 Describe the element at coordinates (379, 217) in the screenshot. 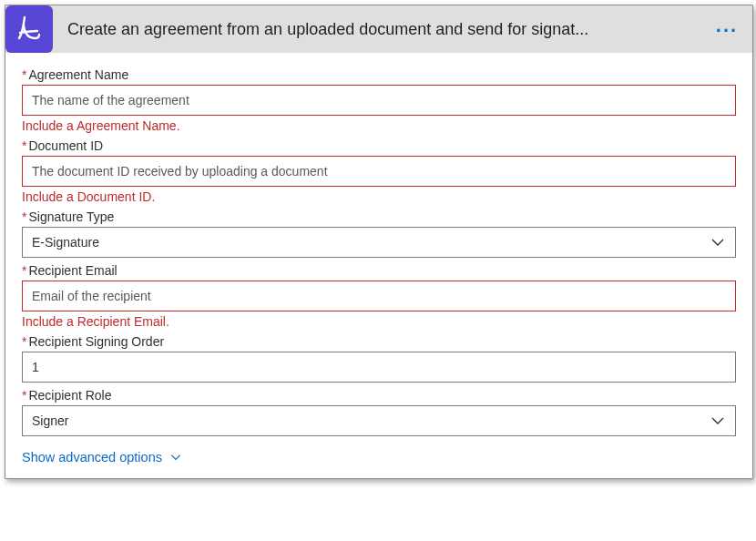

I see `signature-type-label: *Signature Type` at that location.